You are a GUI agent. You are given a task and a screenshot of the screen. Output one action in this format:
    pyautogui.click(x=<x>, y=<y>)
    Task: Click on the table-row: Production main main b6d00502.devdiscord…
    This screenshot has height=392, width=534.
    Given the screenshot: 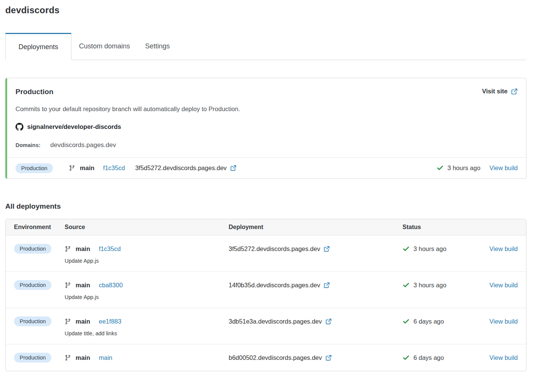 What is the action you would take?
    pyautogui.click(x=266, y=358)
    